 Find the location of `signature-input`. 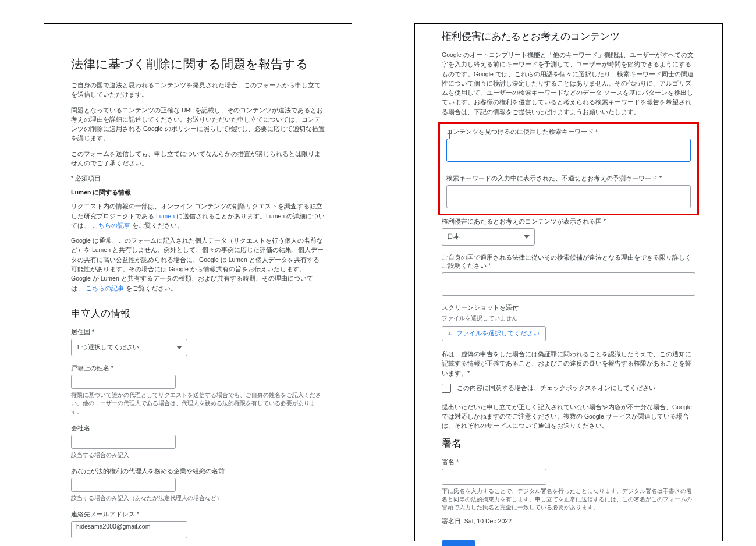

signature-input is located at coordinates (494, 477).